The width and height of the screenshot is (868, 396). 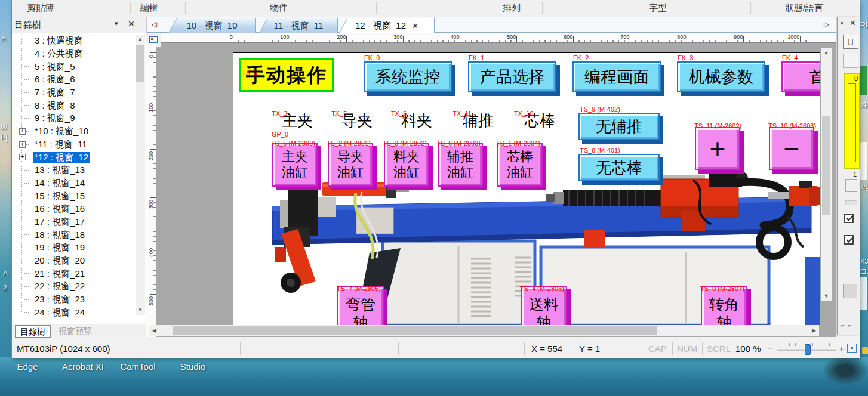 What do you see at coordinates (73, 171) in the screenshot?
I see `tree-item: + 13 : 視窗_13` at bounding box center [73, 171].